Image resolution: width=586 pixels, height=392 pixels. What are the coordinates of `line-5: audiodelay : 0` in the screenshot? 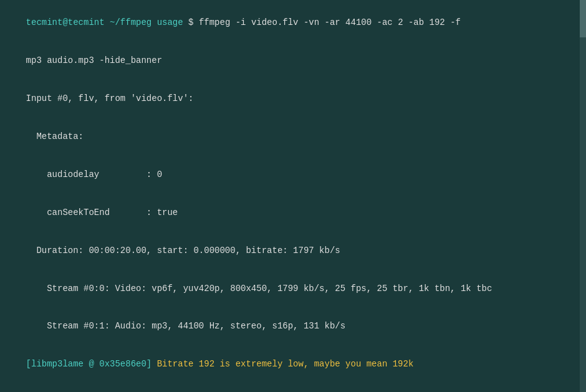 It's located at (293, 174).